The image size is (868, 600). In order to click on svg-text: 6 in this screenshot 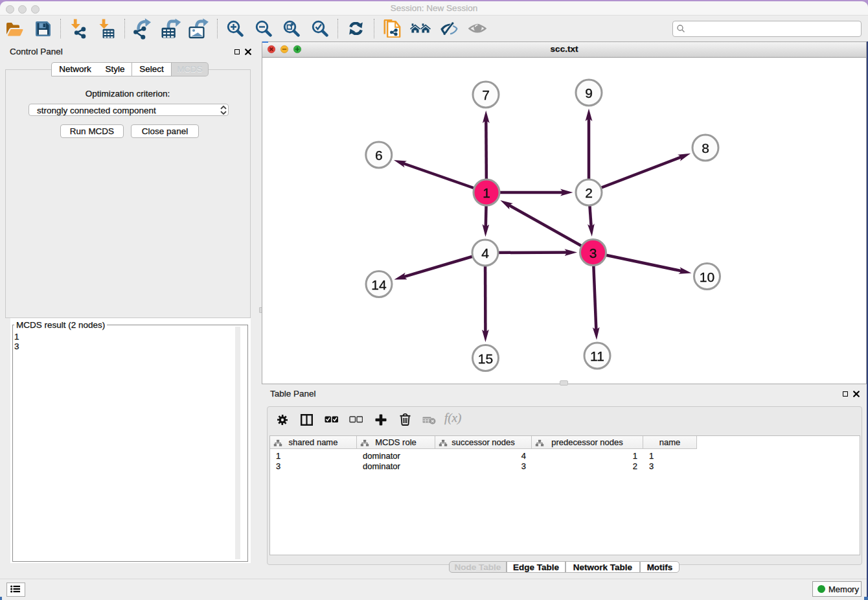, I will do `click(379, 156)`.